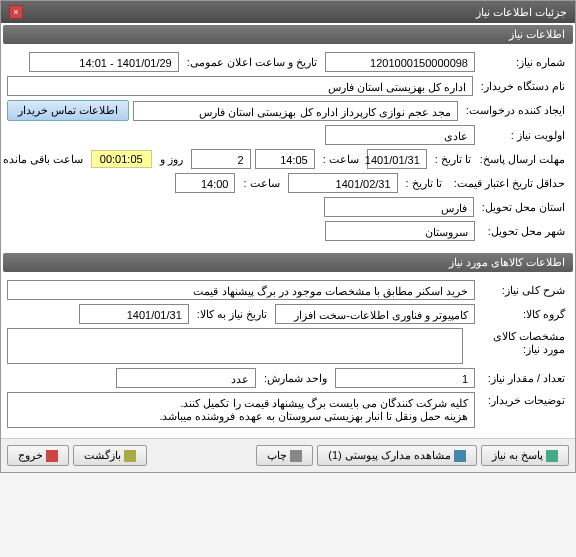 The width and height of the screenshot is (576, 557). I want to click on qty-value: 1, so click(405, 378).